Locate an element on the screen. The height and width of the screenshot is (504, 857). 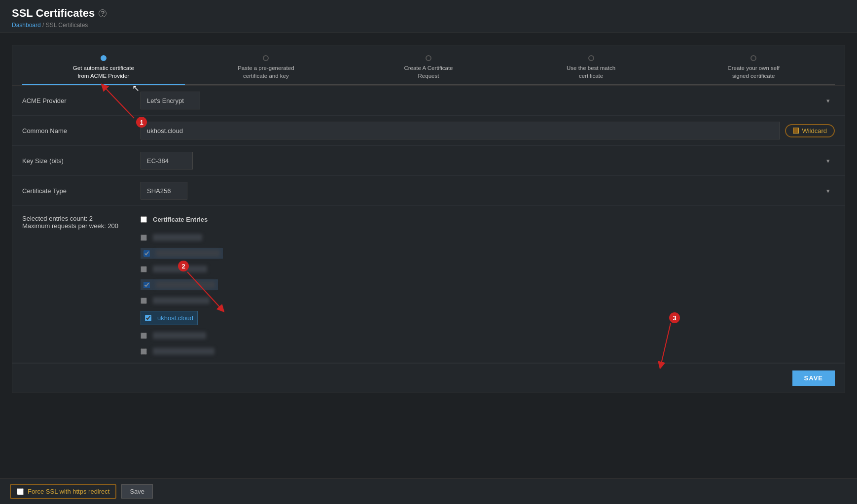
selected-info-area: Selected entries count: 2 Maximum reques… is located at coordinates (81, 221).